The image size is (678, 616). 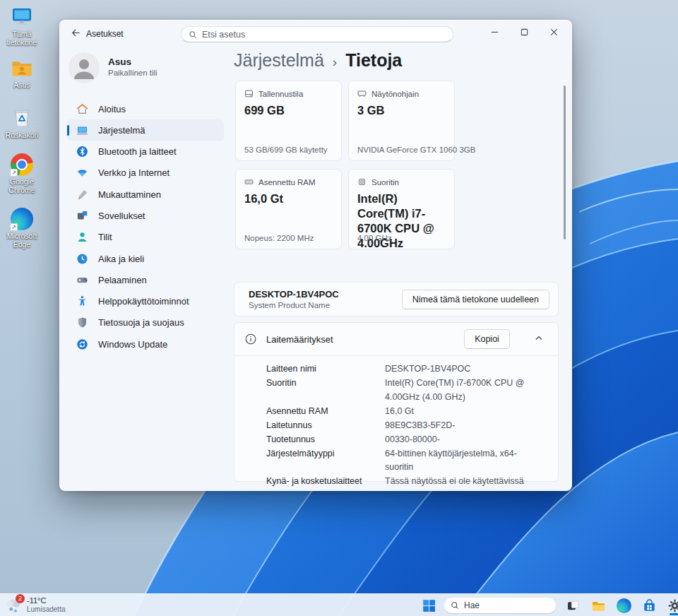 I want to click on device-name: DESKTOP-1BV4POC, so click(x=294, y=294).